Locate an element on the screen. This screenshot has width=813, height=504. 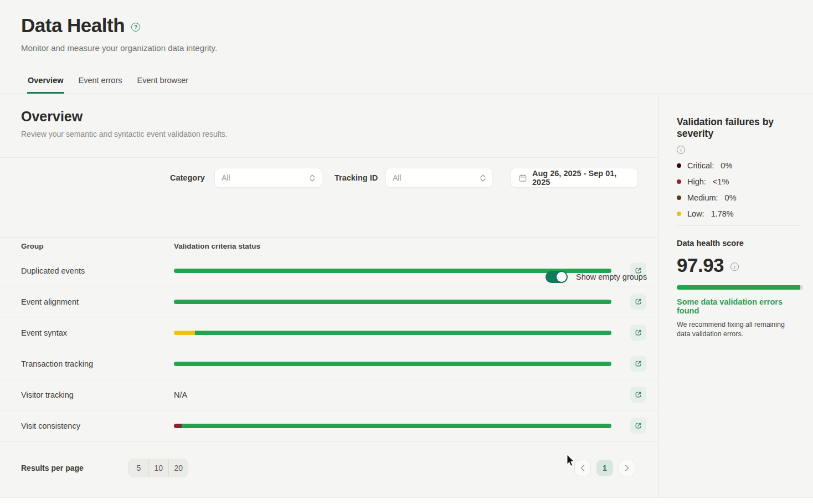
score-bar is located at coordinates (740, 287).